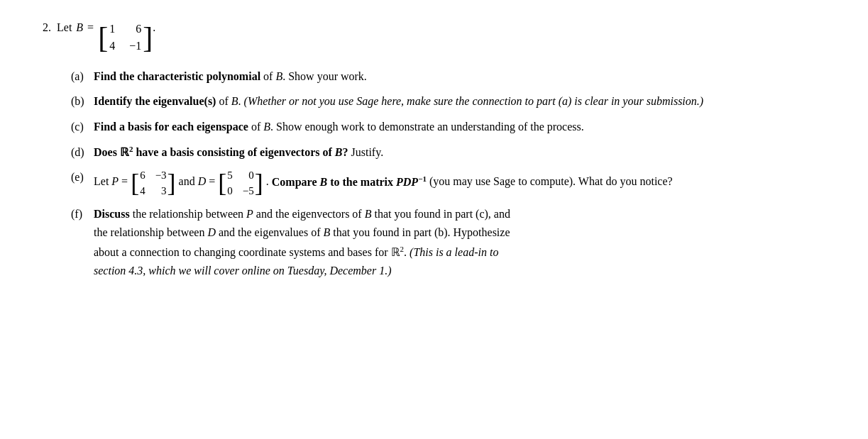 The width and height of the screenshot is (868, 439). I want to click on part-d-rest: Justify., so click(368, 152).